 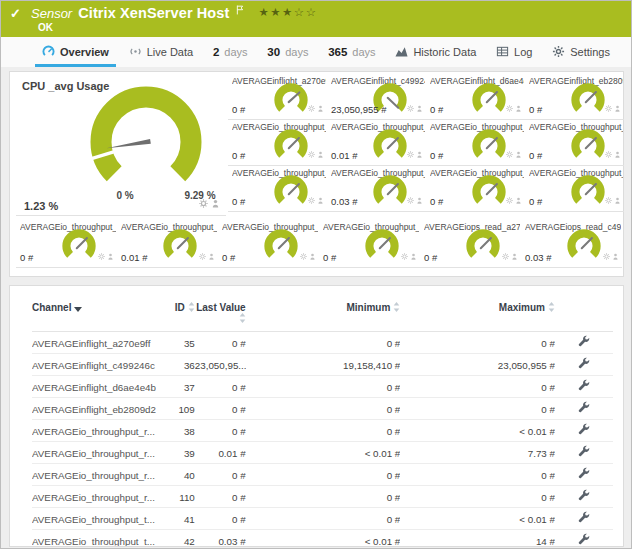 What do you see at coordinates (324, 316) in the screenshot?
I see `col-header-minimum: Minimum` at bounding box center [324, 316].